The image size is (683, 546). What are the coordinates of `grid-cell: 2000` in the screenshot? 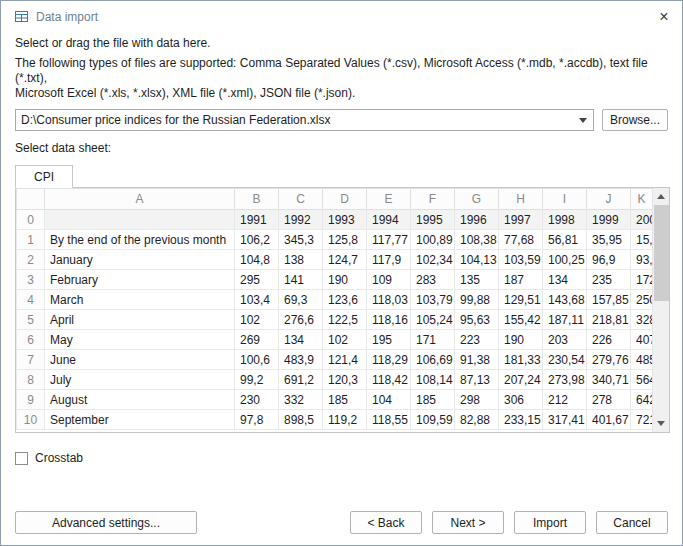 It's located at (642, 220).